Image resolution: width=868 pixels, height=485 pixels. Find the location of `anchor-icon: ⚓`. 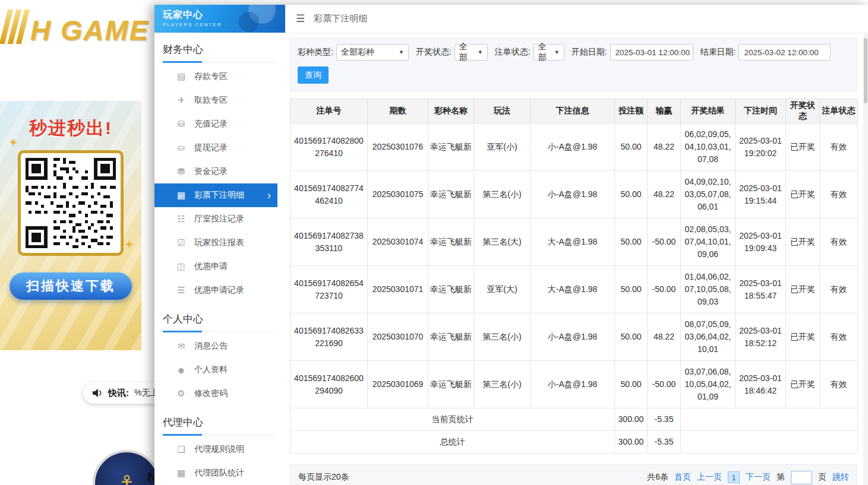

anchor-icon: ⚓ is located at coordinates (127, 478).